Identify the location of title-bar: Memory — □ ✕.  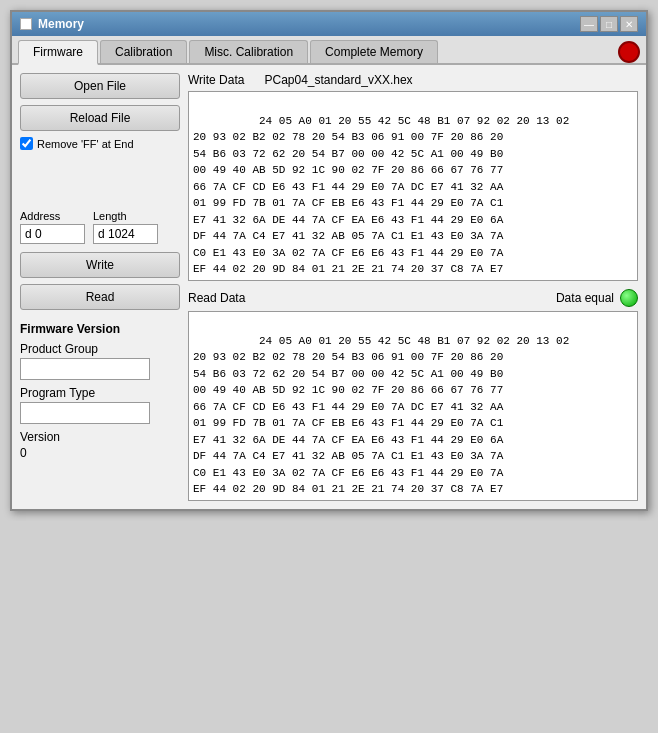
(329, 24).